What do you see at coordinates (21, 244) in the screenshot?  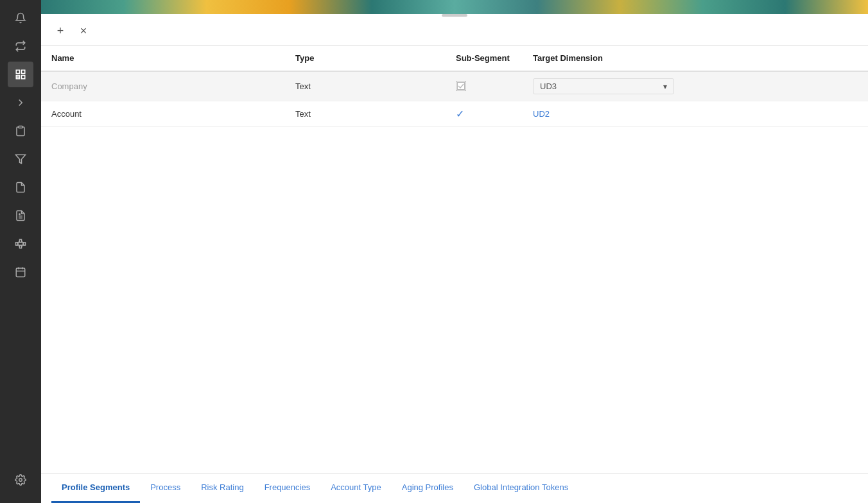 I see `hierarchy-icon` at bounding box center [21, 244].